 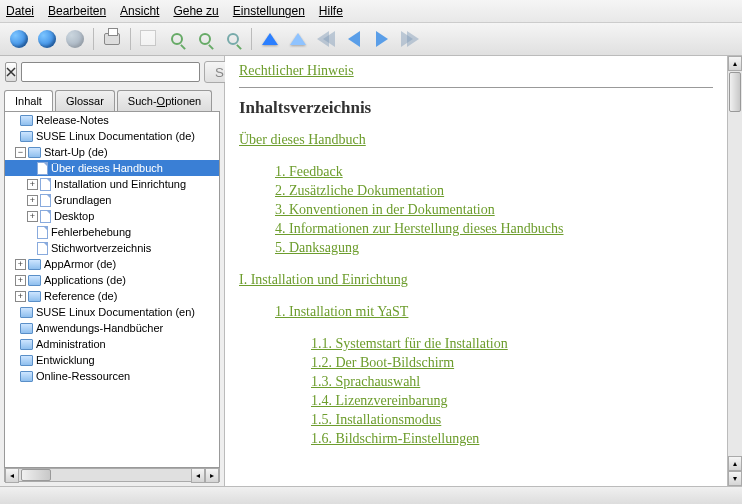 I want to click on tree-item: +Desktop, so click(x=112, y=216).